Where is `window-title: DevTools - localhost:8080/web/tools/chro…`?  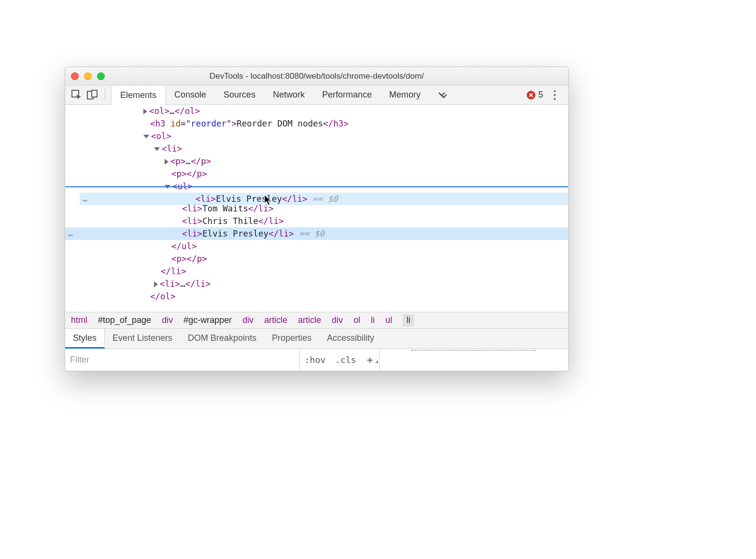 window-title: DevTools - localhost:8080/web/tools/chro… is located at coordinates (317, 76).